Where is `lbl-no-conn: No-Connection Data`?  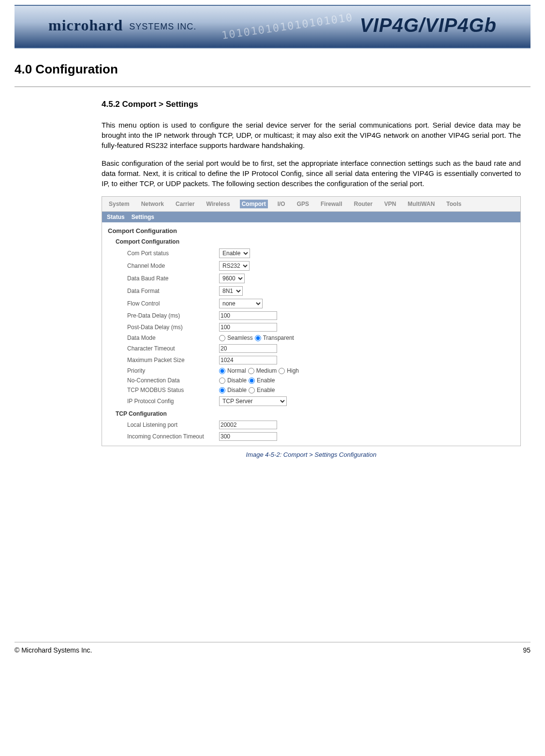 lbl-no-conn: No-Connection Data is located at coordinates (171, 380).